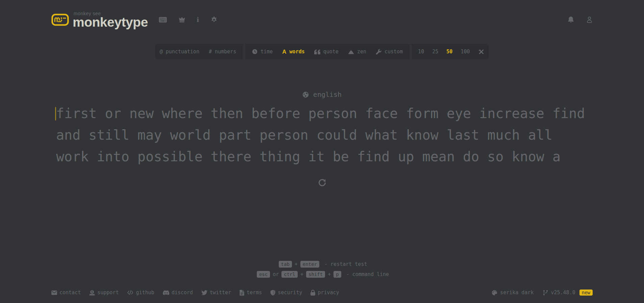 This screenshot has width=644, height=303. I want to click on tab-key: tab, so click(285, 264).